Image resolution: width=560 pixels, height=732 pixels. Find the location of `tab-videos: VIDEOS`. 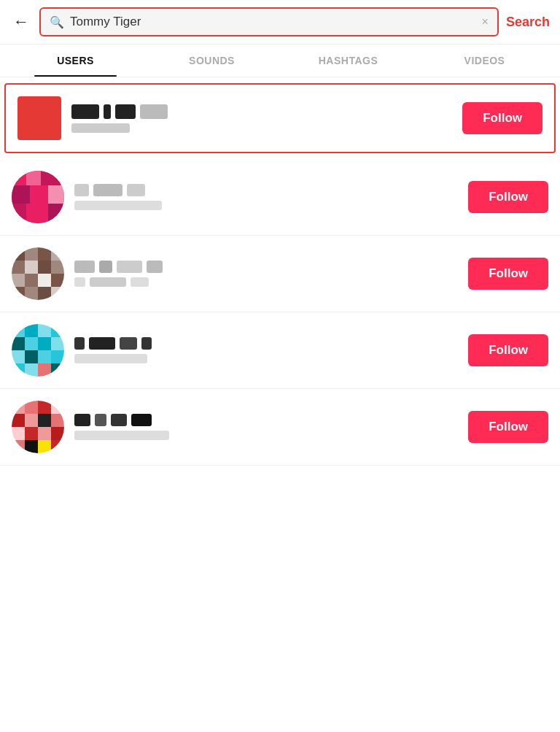

tab-videos: VIDEOS is located at coordinates (484, 61).